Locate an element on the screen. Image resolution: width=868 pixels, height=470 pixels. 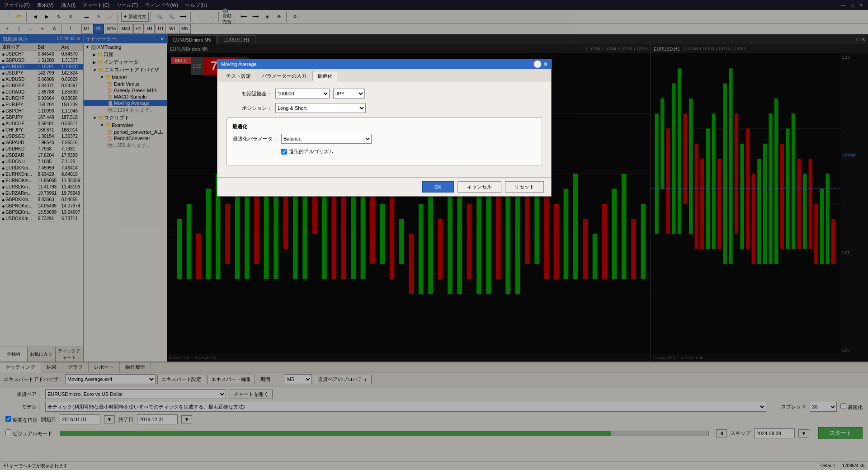
cancel-button: キャンセル is located at coordinates (479, 187).